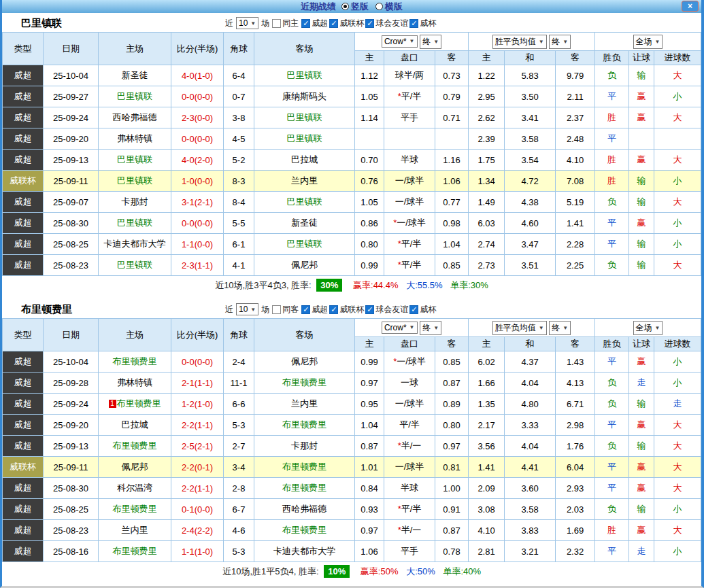  Describe the element at coordinates (135, 530) in the screenshot. I see `home-team-cell: 兰内里` at that location.